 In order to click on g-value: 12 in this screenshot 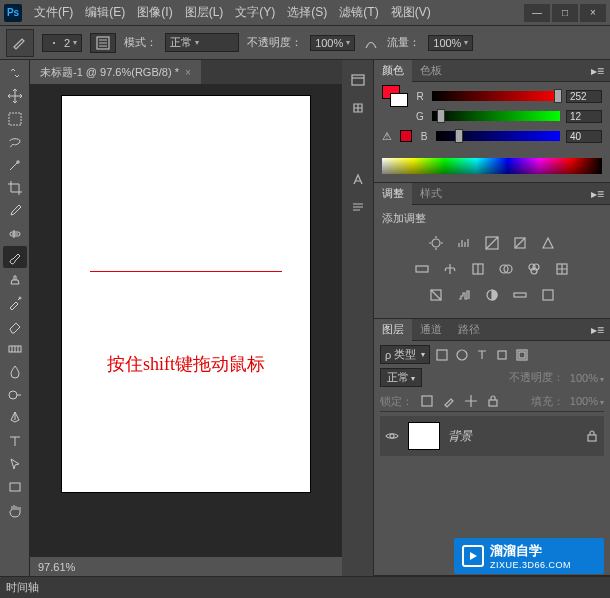, I will do `click(584, 116)`.